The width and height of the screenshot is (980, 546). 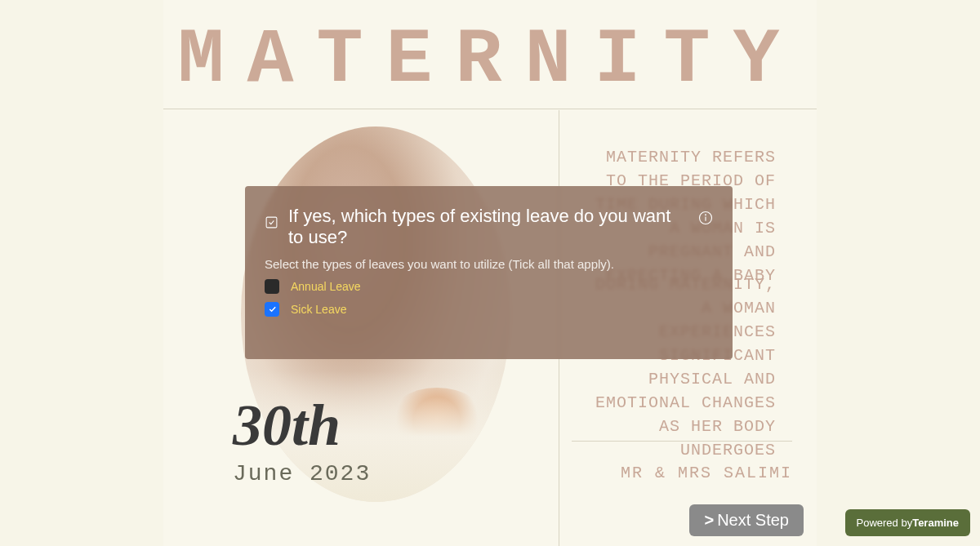 I want to click on signature-line: MR & MRS SALIMI, so click(x=682, y=473).